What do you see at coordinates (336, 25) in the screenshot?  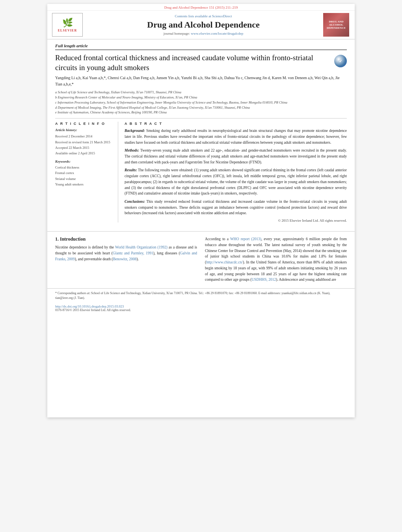 I see `journal-cover-text: DRUG AND ALCOHOL DEPENDENCE` at bounding box center [336, 25].